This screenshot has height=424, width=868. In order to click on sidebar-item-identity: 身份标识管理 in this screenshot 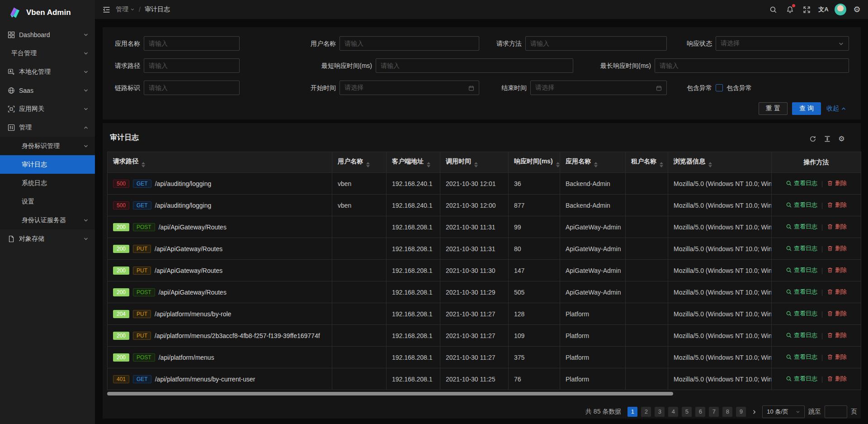, I will do `click(47, 146)`.